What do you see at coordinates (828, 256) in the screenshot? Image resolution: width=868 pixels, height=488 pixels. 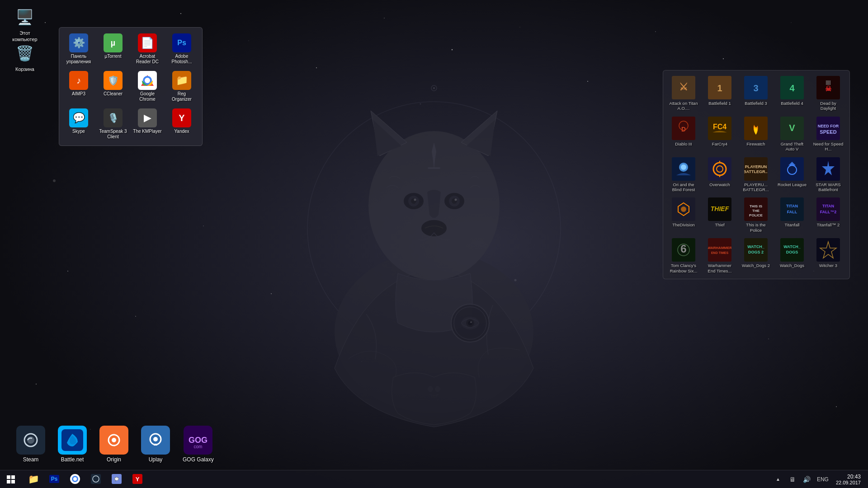 I see `game-witcher3: Witcher 3` at bounding box center [828, 256].